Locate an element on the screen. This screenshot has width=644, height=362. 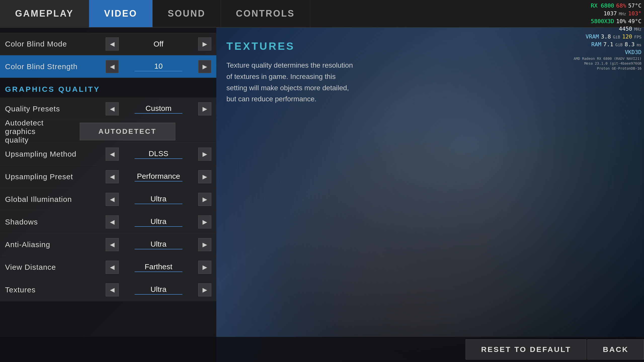
hud-sys-info: AMD Radeon RX 6800 (RADV NAVI21) is located at coordinates (608, 59).